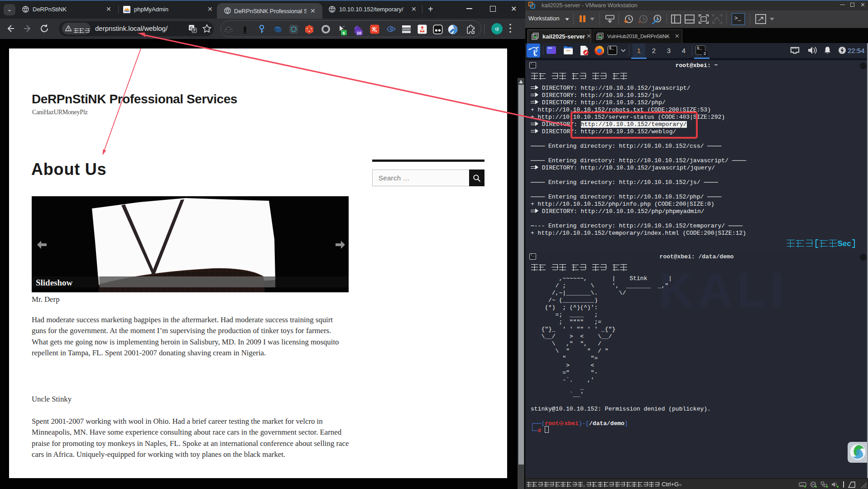  What do you see at coordinates (127, 11) in the screenshot?
I see `svg-text: PMA` at bounding box center [127, 11].